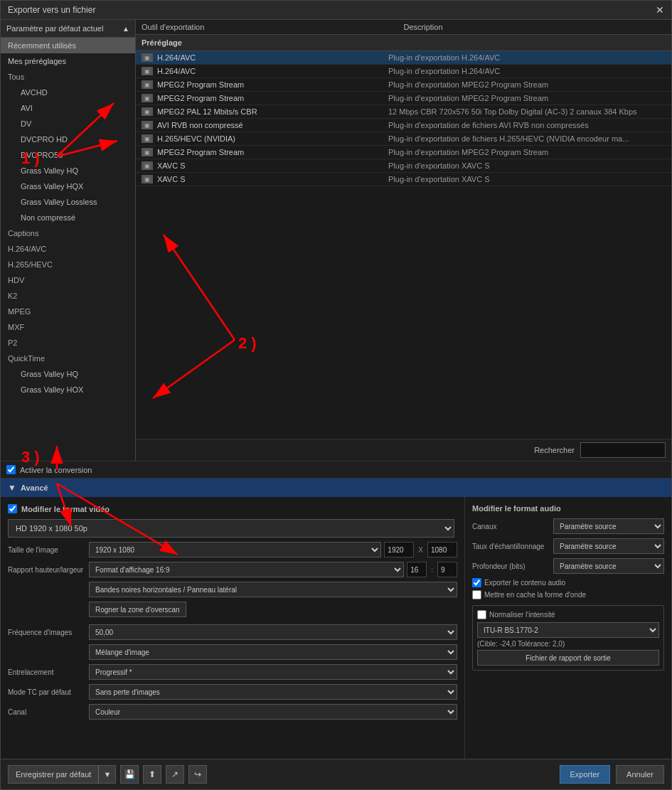 This screenshot has height=790, width=672. I want to click on row-name: XAVC S, so click(273, 179).